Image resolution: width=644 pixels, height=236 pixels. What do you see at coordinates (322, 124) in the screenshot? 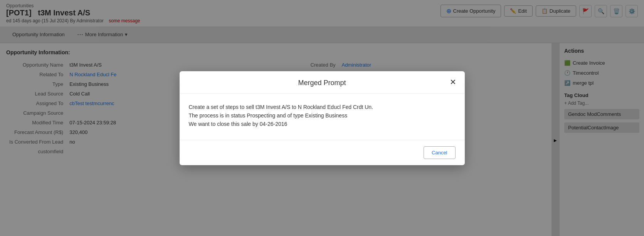
I see `modal-body-line3: We want to close this sale by 04-26-2016` at bounding box center [322, 124].